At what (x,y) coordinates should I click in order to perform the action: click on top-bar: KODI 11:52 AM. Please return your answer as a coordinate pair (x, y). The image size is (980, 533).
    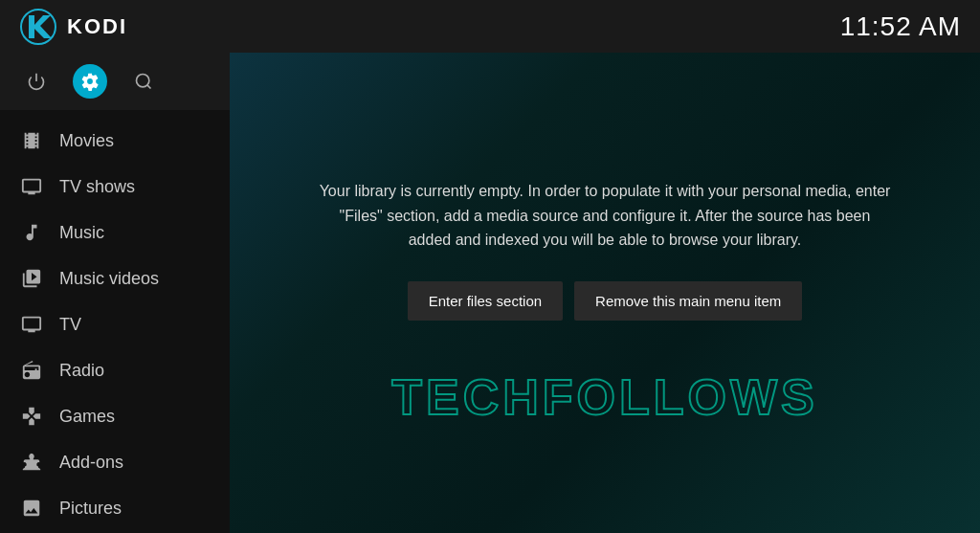
    Looking at the image, I should click on (490, 27).